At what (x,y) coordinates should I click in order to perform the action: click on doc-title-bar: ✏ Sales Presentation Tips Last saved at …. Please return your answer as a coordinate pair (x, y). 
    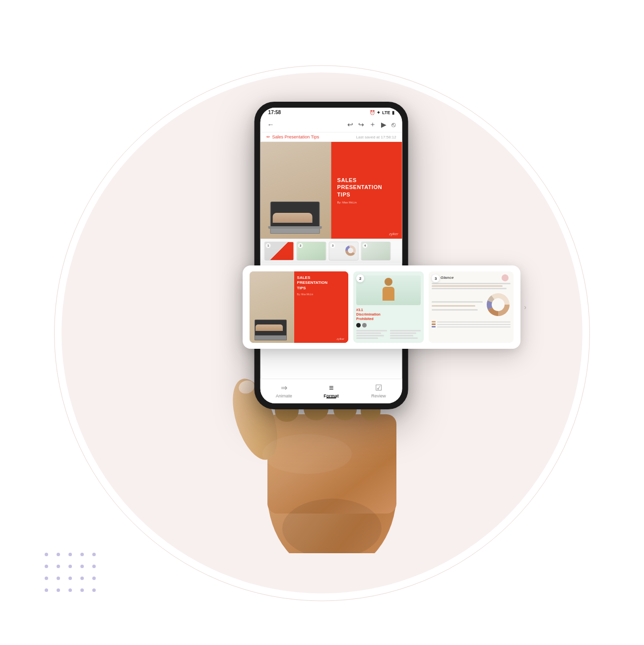
    Looking at the image, I should click on (331, 137).